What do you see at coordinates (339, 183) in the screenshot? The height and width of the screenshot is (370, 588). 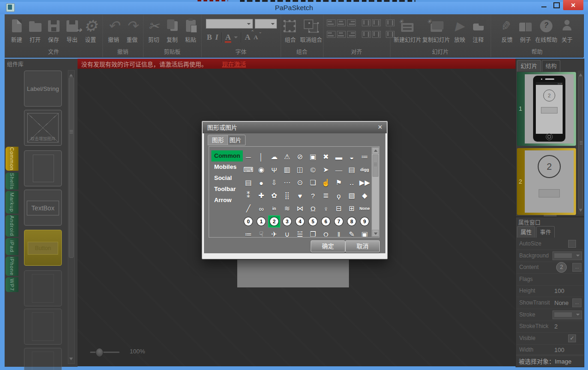 I see `shape-cell: ⚑` at bounding box center [339, 183].